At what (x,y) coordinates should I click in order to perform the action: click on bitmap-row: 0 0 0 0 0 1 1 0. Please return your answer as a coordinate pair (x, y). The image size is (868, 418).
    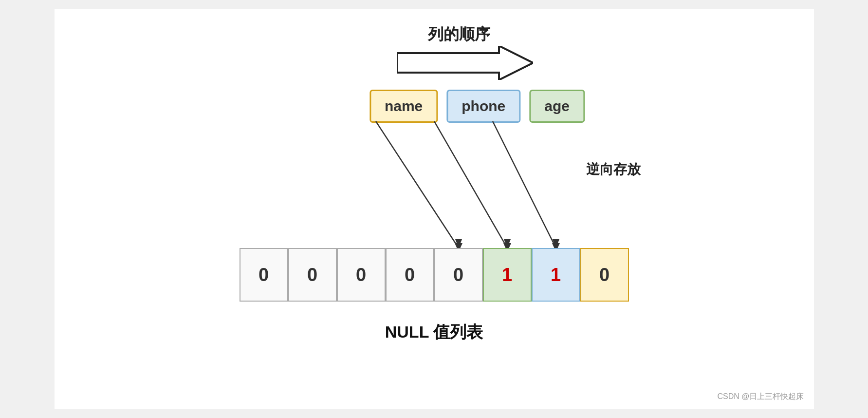
    Looking at the image, I should click on (434, 275).